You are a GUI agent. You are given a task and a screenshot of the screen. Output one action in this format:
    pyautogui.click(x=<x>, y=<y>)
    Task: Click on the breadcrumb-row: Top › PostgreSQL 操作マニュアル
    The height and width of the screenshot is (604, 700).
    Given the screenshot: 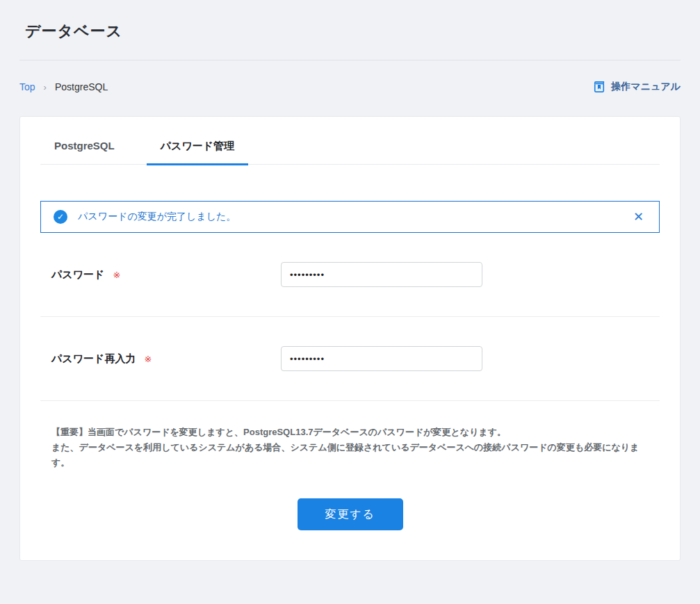 What is the action you would take?
    pyautogui.click(x=350, y=77)
    